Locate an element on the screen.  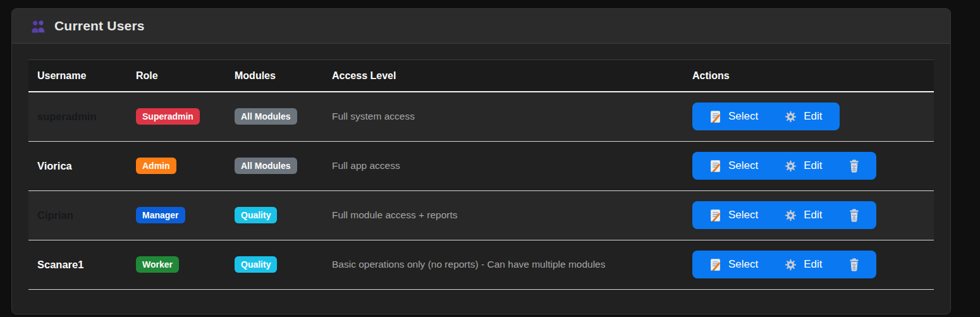
table-row: VioricaAdminAll ModulesFull app accessSe… is located at coordinates (481, 166).